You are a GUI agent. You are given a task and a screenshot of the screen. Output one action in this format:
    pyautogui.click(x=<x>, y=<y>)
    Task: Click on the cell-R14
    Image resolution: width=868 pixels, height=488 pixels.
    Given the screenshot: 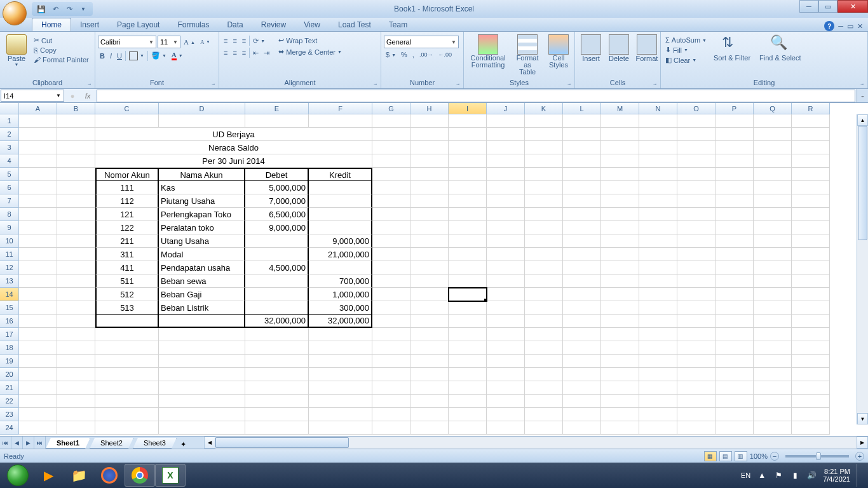 What is the action you would take?
    pyautogui.click(x=811, y=295)
    